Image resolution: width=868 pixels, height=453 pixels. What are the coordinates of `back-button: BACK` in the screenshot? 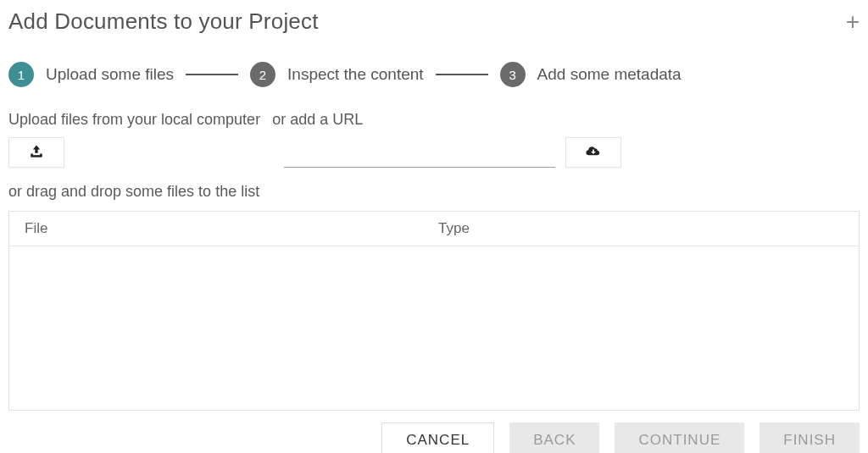 It's located at (554, 438).